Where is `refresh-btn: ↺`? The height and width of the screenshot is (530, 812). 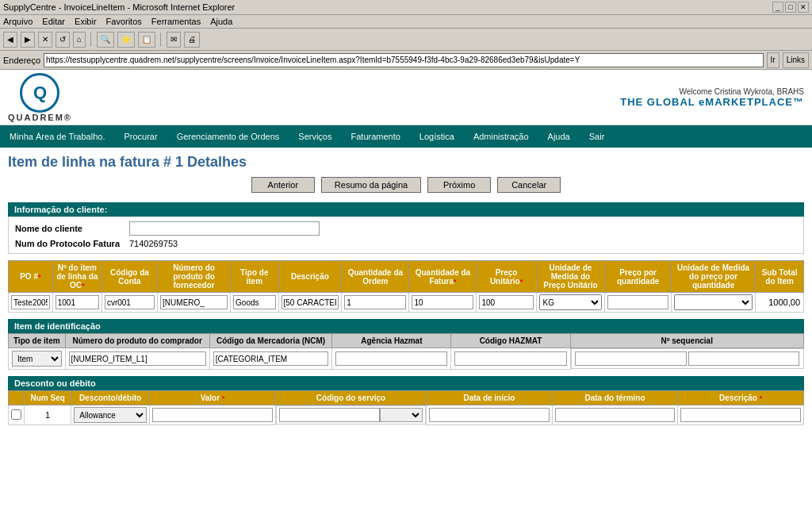 refresh-btn: ↺ is located at coordinates (63, 40).